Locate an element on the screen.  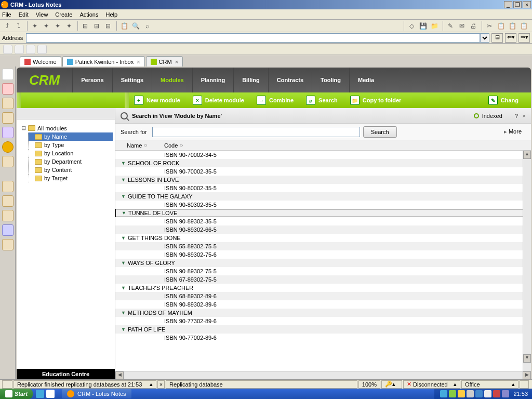
table-row: ▼SCHOOL OF ROCK is located at coordinates (323, 163).